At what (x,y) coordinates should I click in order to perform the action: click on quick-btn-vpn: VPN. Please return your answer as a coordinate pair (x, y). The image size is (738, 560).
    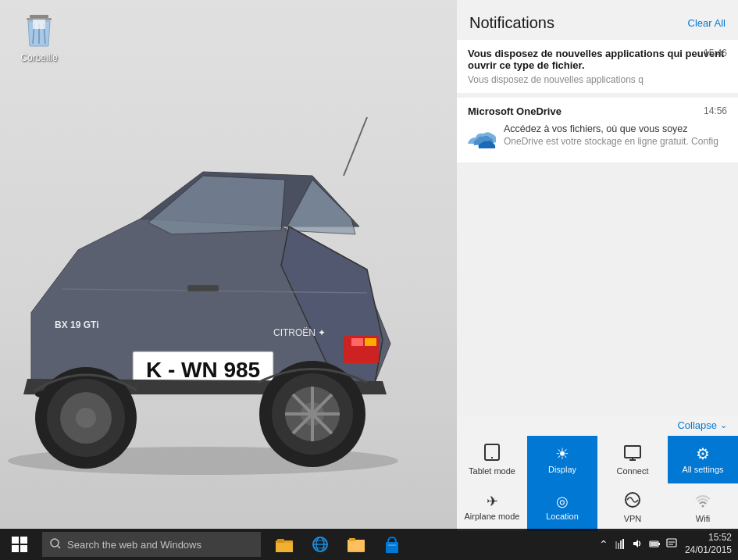
    Looking at the image, I should click on (633, 508).